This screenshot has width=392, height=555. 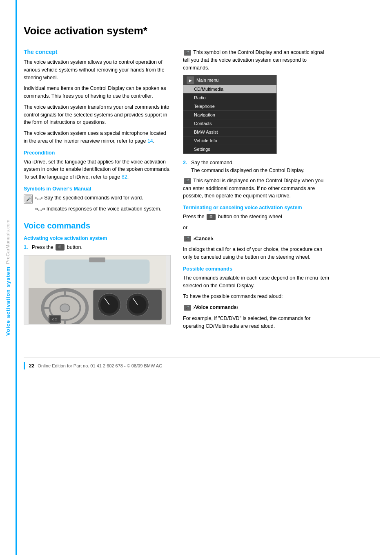 What do you see at coordinates (202, 31) in the screenshot?
I see `page-title: Voice activation system*` at bounding box center [202, 31].